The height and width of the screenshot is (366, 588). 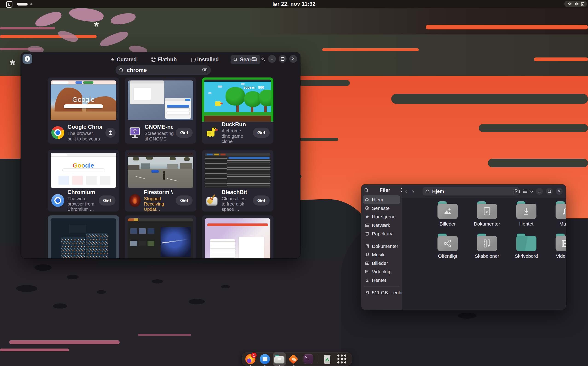 What do you see at coordinates (158, 204) in the screenshot?
I see `app-description: Stopped Receiving Updat...` at bounding box center [158, 204].